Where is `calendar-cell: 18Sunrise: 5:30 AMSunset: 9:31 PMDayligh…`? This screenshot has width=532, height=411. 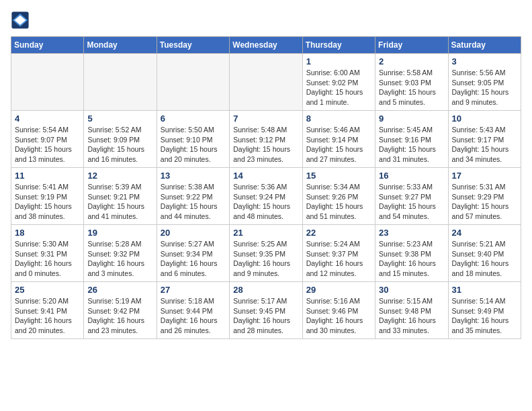
calendar-cell: 18Sunrise: 5:30 AMSunset: 9:31 PMDayligh… is located at coordinates (48, 254).